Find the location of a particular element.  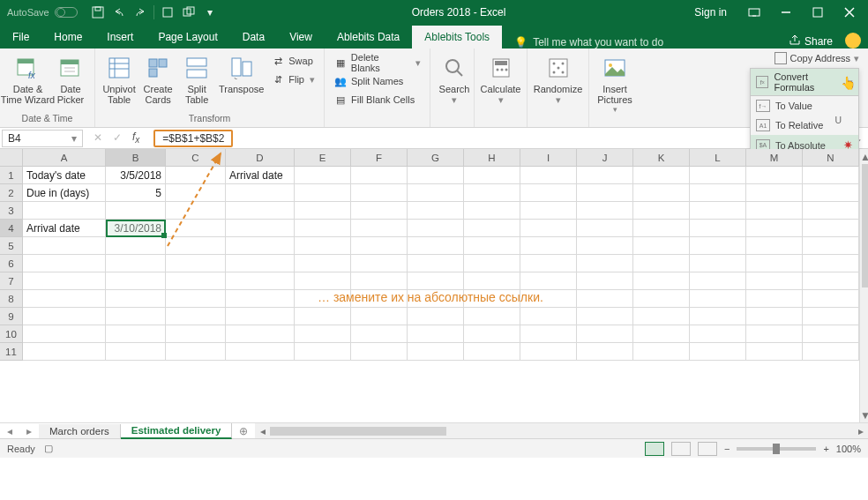

zoom-slider is located at coordinates (776, 449).